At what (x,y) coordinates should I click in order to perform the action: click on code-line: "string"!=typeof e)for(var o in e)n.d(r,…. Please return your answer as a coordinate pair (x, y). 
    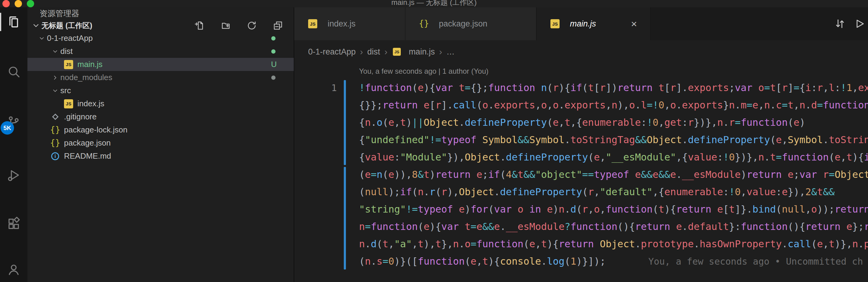
    Looking at the image, I should click on (581, 209).